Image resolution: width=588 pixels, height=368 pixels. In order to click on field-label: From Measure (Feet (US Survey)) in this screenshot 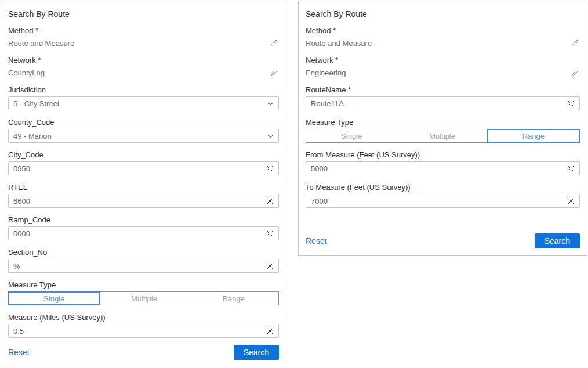, I will do `click(443, 154)`.